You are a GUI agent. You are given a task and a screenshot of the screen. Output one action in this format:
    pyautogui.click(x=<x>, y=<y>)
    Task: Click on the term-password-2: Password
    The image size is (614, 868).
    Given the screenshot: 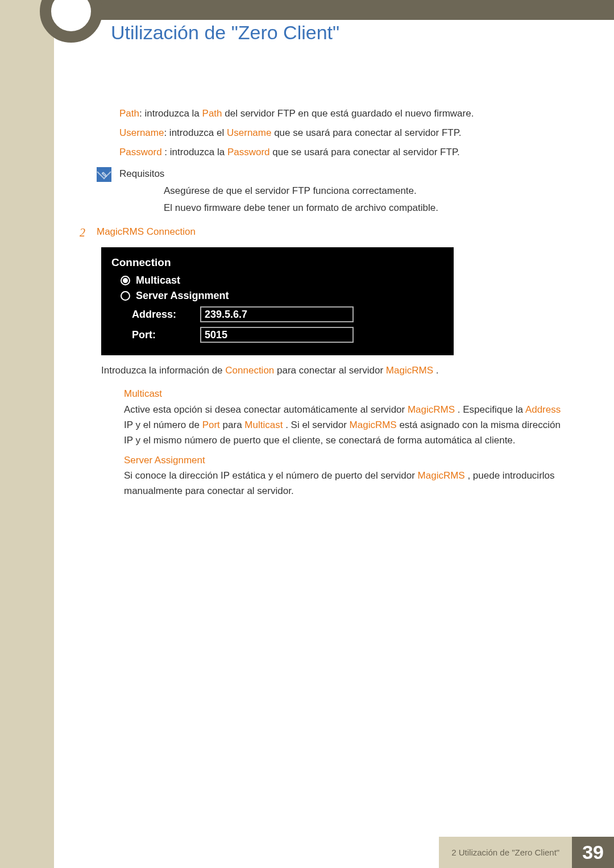 What is the action you would take?
    pyautogui.click(x=249, y=152)
    